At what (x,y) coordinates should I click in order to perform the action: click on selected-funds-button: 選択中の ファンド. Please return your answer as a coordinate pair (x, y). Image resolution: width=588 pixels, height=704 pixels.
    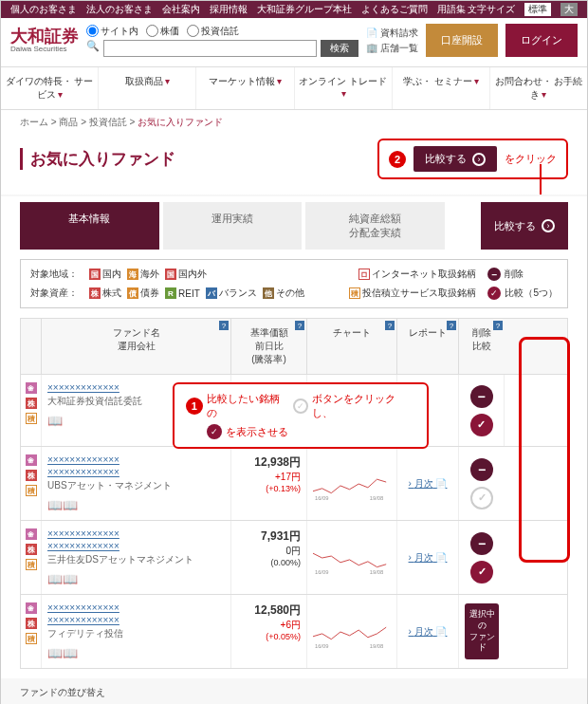
    Looking at the image, I should click on (482, 632).